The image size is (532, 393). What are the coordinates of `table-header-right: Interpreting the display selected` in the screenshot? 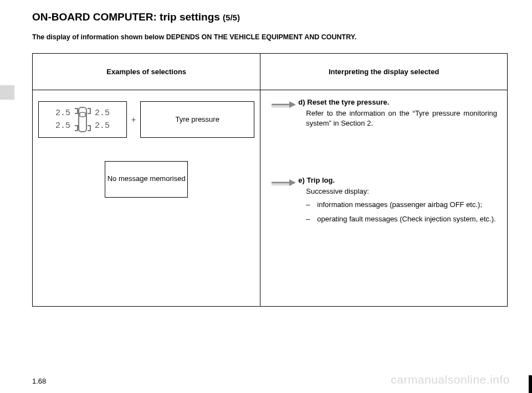 It's located at (384, 72).